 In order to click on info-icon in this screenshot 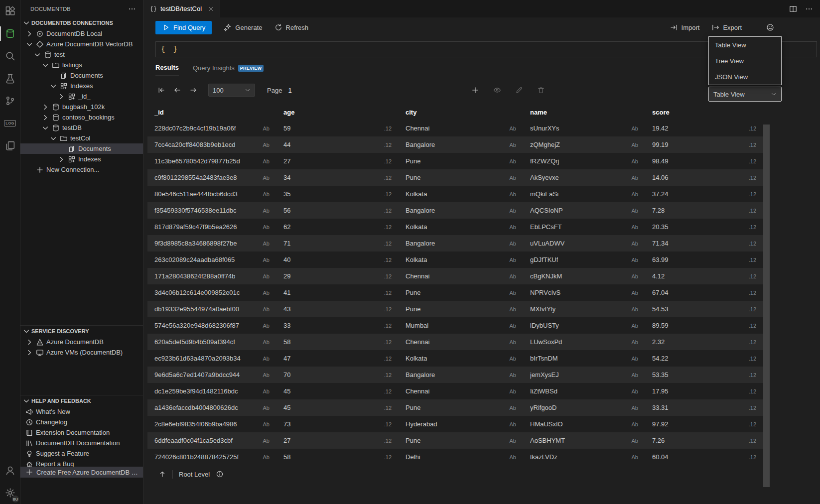, I will do `click(220, 474)`.